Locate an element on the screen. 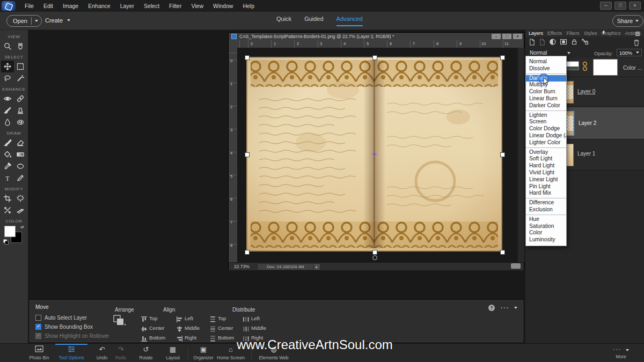 This screenshot has height=362, width=644. blend-option-luminosity: Luminosity is located at coordinates (546, 240).